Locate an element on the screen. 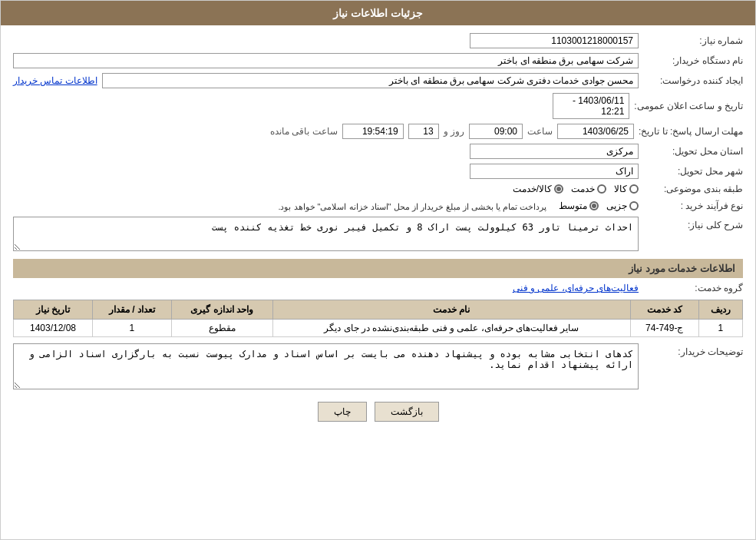  province-row: استان محل تحویل: مرکزی is located at coordinates (378, 151).